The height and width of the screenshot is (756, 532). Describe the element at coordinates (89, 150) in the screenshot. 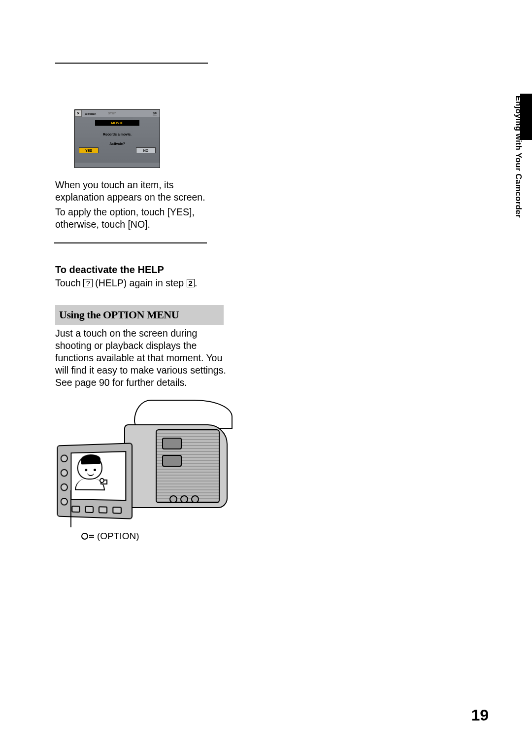

I see `yes-button: YES` at that location.